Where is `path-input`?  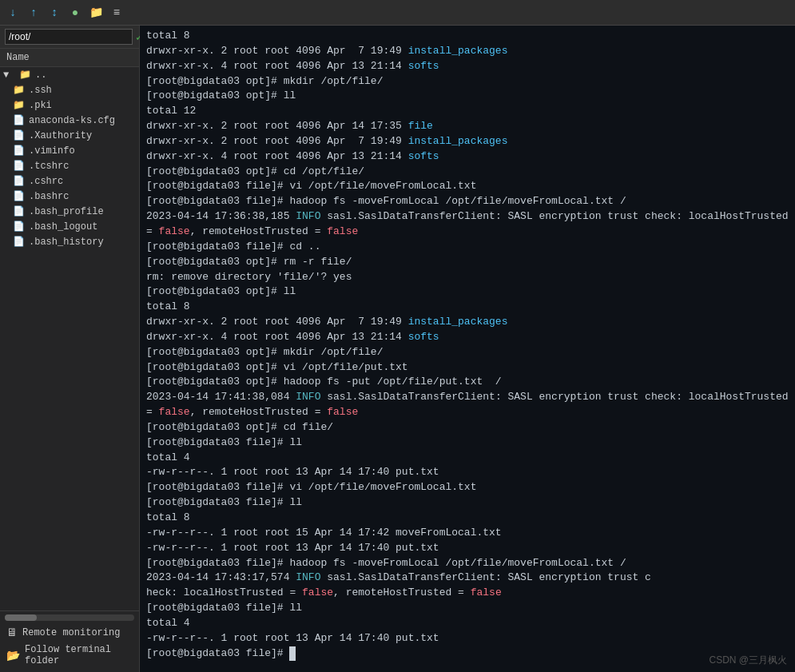
path-input is located at coordinates (69, 37).